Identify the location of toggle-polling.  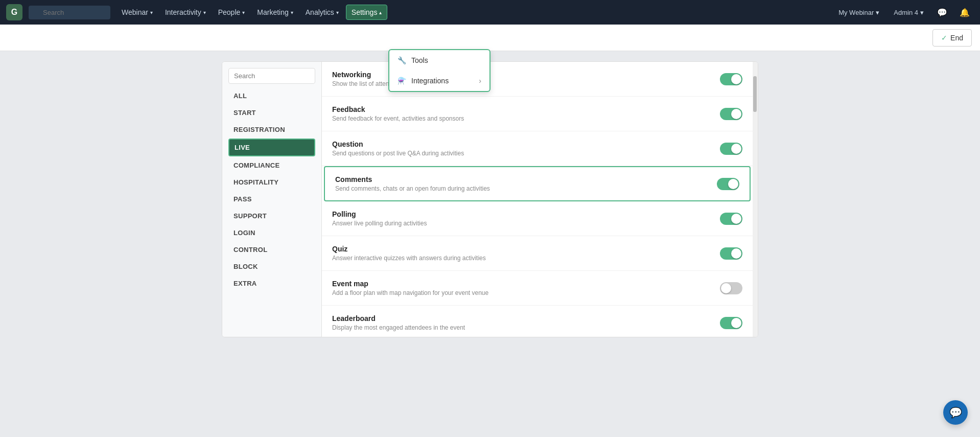
(731, 219).